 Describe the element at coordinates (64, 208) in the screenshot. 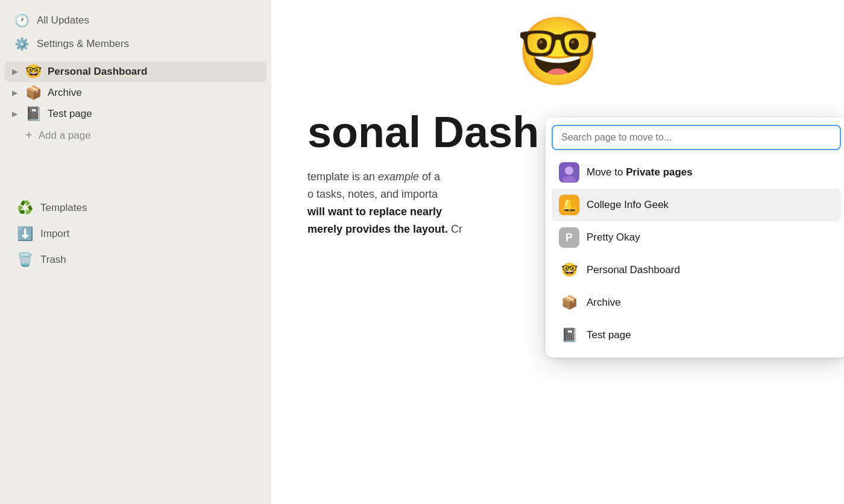

I see `sidebar-item-label: Templates` at that location.